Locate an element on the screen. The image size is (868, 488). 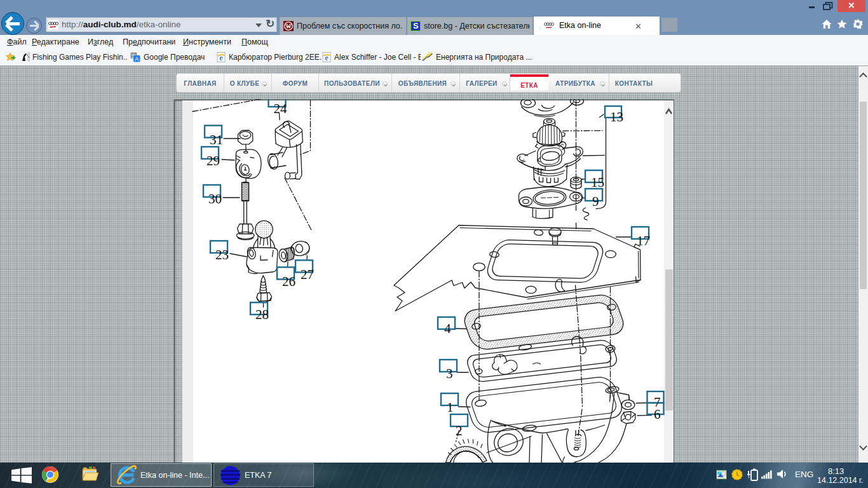
svg-text: 15 is located at coordinates (597, 182).